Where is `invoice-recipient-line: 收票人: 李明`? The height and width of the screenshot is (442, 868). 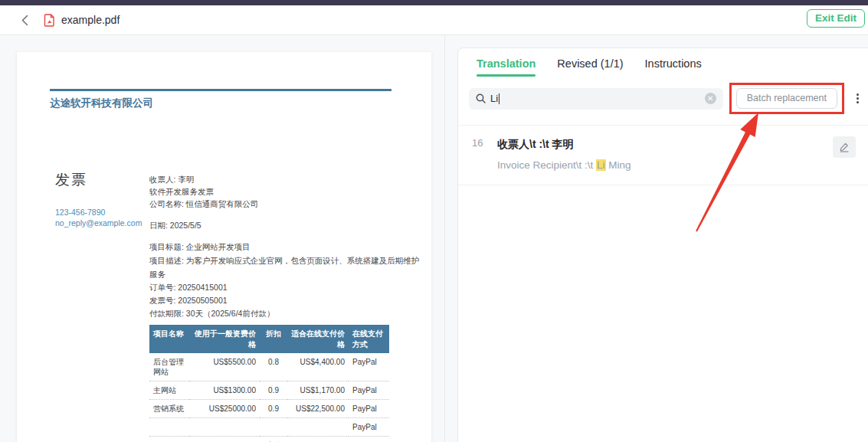 invoice-recipient-line: 收票人: 李明 is located at coordinates (172, 180).